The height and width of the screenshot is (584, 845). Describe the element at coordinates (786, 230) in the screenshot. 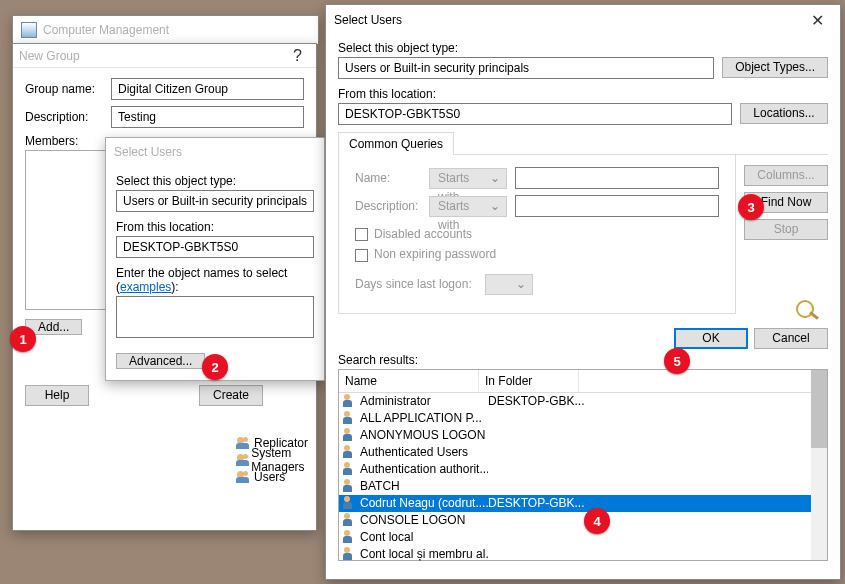

I see `stop-button: Stop` at that location.